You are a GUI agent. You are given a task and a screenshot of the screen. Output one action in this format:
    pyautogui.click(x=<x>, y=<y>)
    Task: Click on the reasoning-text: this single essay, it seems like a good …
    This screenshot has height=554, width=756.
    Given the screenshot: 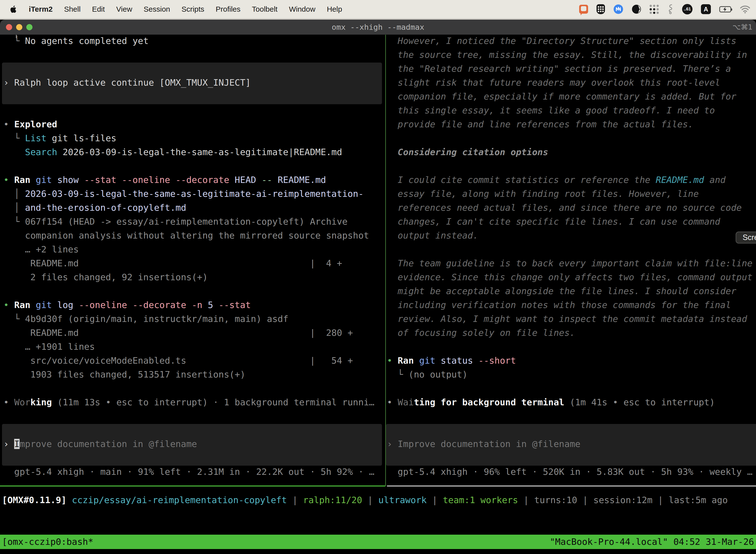 What is the action you would take?
    pyautogui.click(x=551, y=111)
    